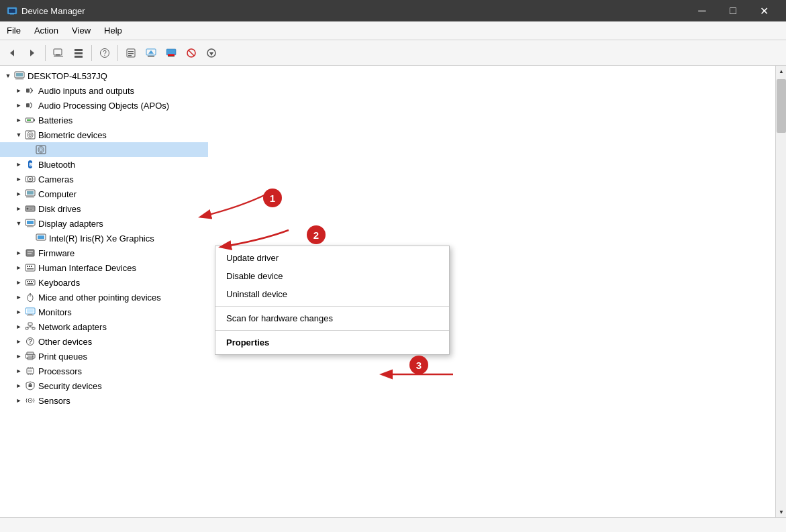 The width and height of the screenshot is (786, 532). I want to click on close-button: ✕, so click(764, 11).